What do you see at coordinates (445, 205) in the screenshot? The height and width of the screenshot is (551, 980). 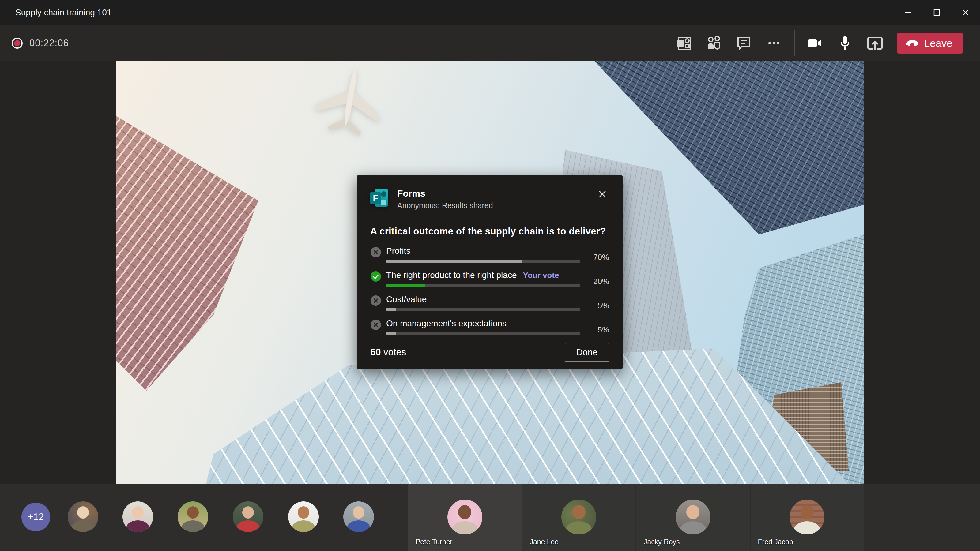 I see `poll-subtitle: Anonymous; Results shared` at bounding box center [445, 205].